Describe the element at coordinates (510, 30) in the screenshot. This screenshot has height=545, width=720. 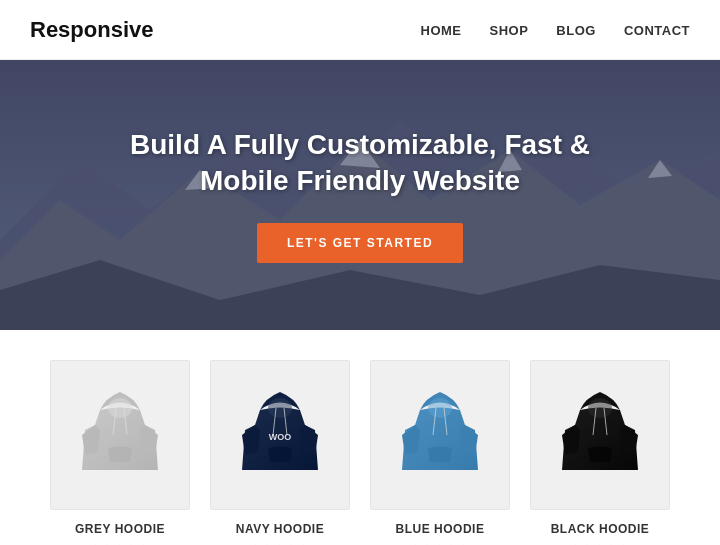
I see `nav-link-shop: SHOP` at that location.